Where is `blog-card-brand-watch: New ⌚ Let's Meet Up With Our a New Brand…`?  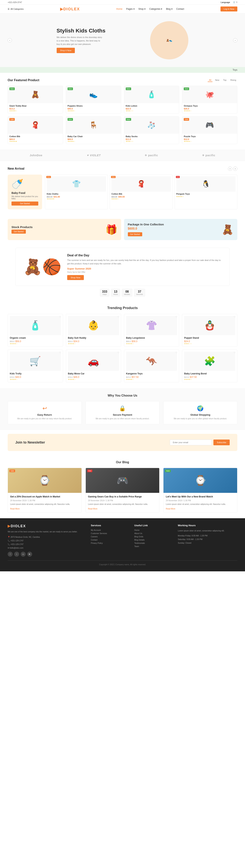
blog-card-brand-watch: New ⌚ Let's Meet Up With Our a New Brand… is located at coordinates (200, 490).